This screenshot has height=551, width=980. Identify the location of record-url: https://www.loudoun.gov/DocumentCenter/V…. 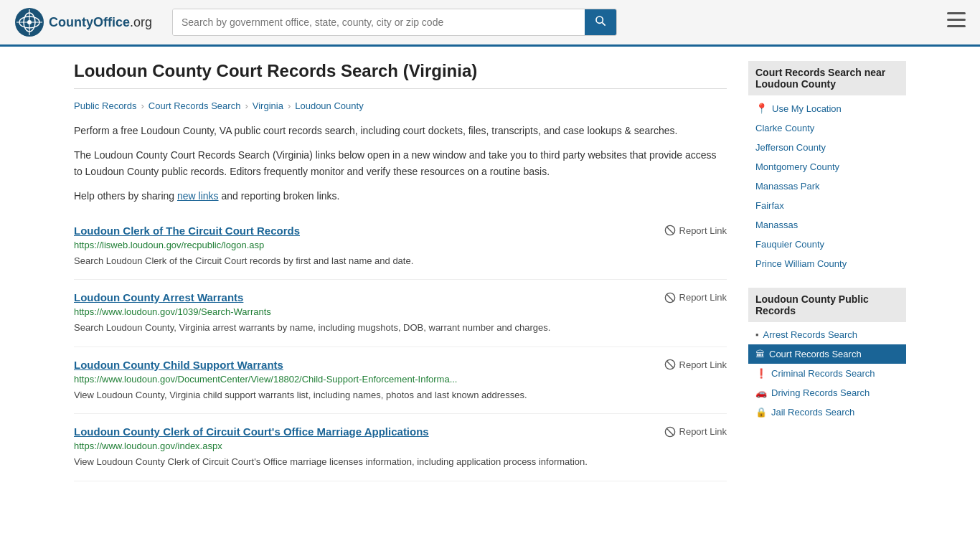
(400, 379).